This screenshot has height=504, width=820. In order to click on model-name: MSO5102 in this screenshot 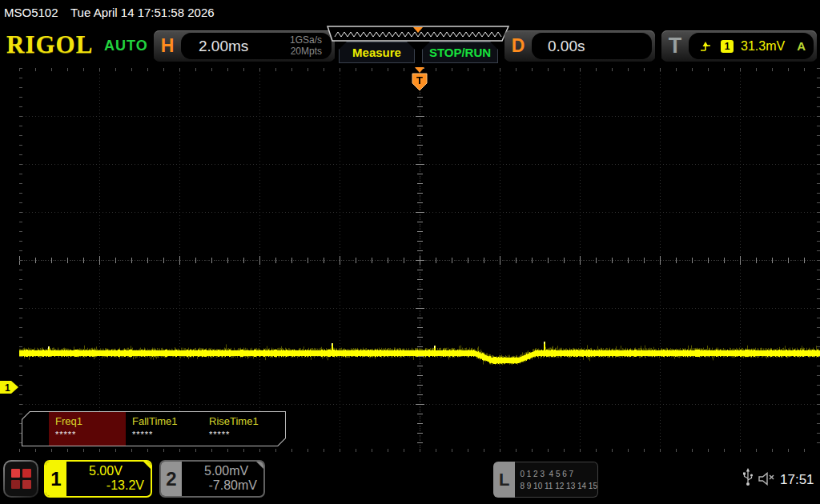, I will do `click(31, 13)`.